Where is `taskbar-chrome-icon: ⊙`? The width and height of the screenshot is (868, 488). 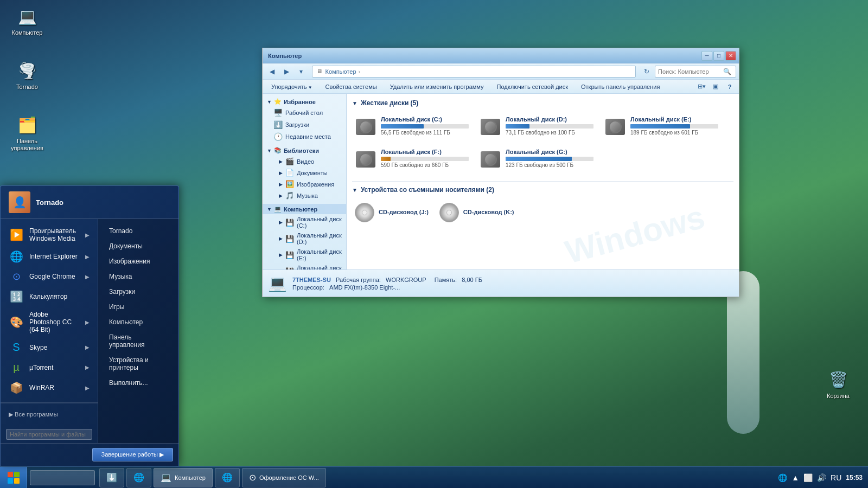
taskbar-chrome-icon: ⊙ is located at coordinates (253, 477).